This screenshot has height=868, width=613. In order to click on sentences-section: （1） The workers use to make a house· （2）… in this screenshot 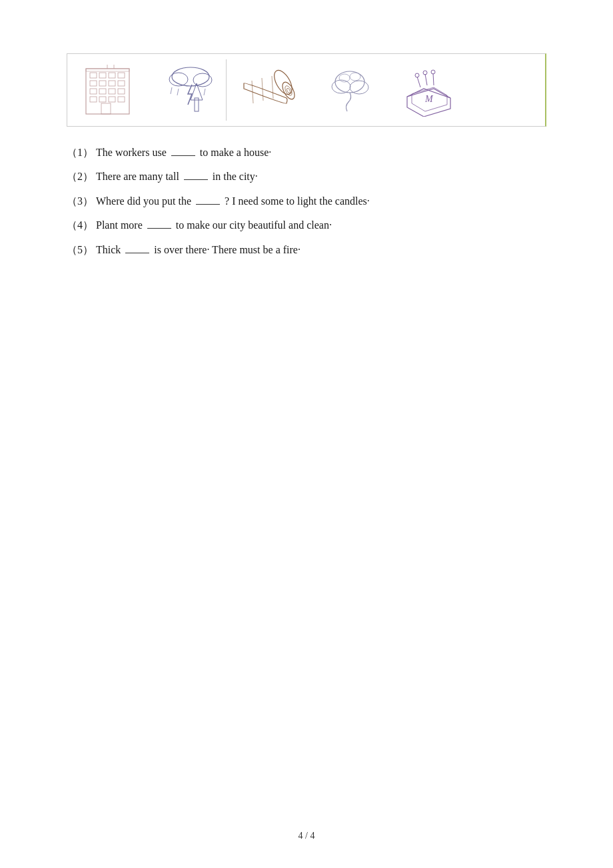, I will do `click(306, 201)`.